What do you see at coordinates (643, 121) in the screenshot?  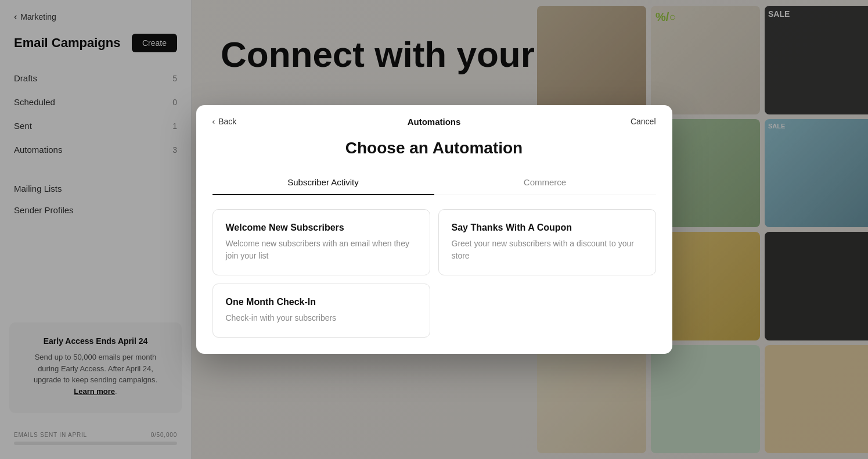 I see `modal-cancel-button: Cancel` at bounding box center [643, 121].